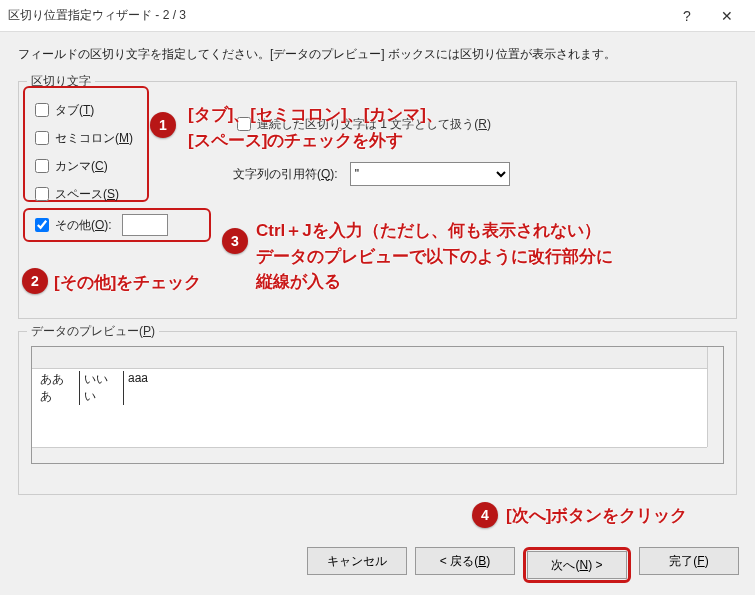 This screenshot has height=595, width=755. What do you see at coordinates (715, 397) in the screenshot?
I see `scrollbar-vertical` at bounding box center [715, 397].